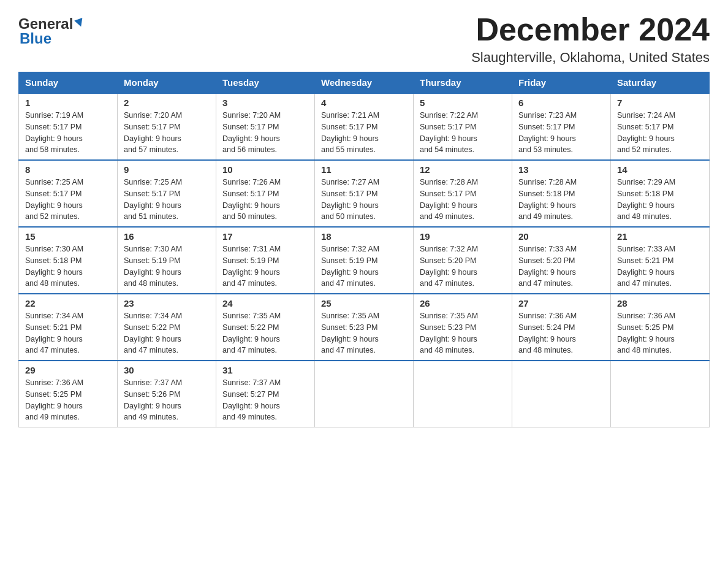  What do you see at coordinates (463, 126) in the screenshot?
I see `calendar-cell: 5Sunrise: 7:22 AM Sunset: 5:17 PM Daylig…` at bounding box center [463, 126].